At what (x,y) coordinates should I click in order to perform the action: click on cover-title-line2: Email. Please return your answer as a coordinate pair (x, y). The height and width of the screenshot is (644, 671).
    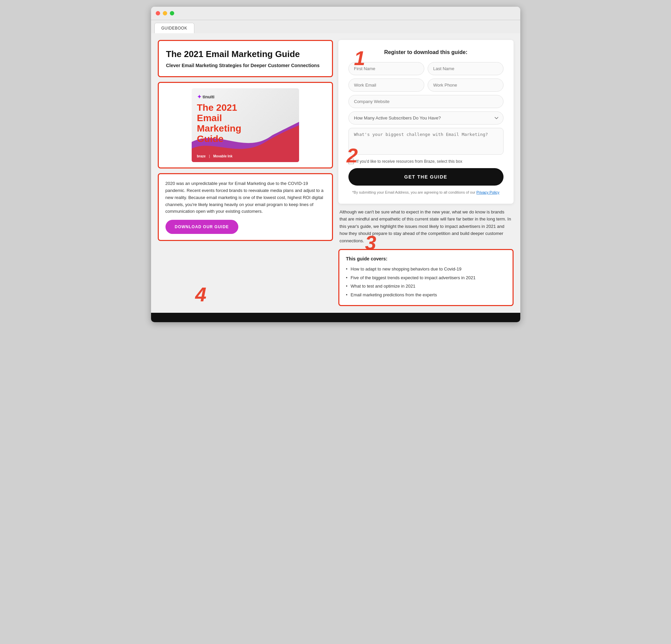
    Looking at the image, I should click on (210, 118).